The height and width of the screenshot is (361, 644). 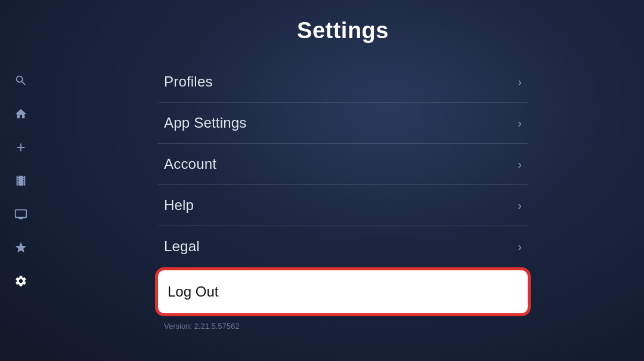 What do you see at coordinates (21, 81) in the screenshot?
I see `search-icon` at bounding box center [21, 81].